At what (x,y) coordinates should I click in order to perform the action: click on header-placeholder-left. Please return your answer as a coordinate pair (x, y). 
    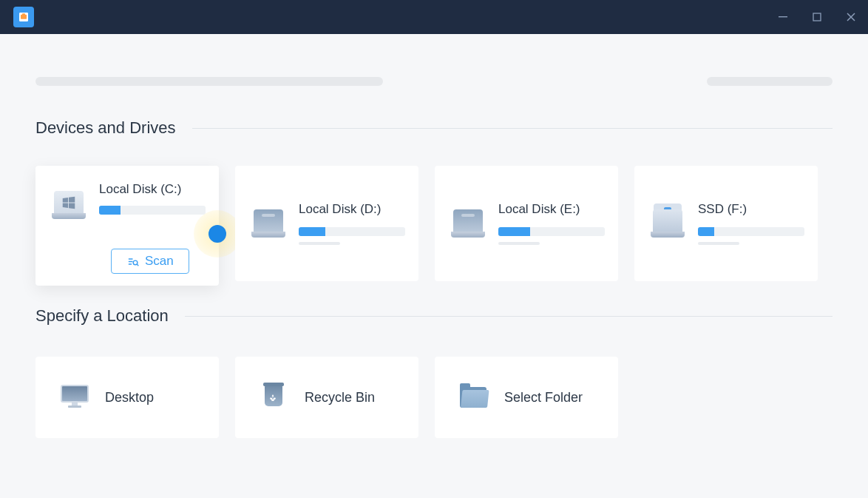
    Looking at the image, I should click on (209, 81).